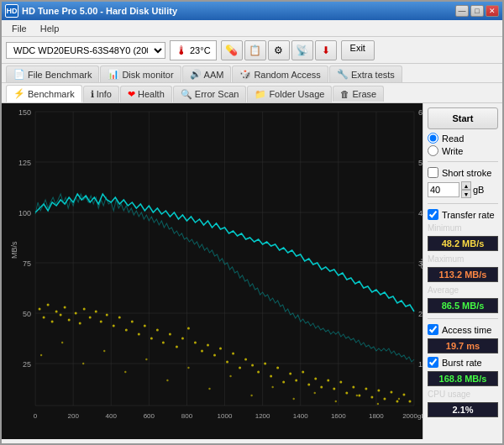 Image resolution: width=504 pixels, height=445 pixels. What do you see at coordinates (279, 50) in the screenshot?
I see `toolbar-btn-3: ⚙` at bounding box center [279, 50].